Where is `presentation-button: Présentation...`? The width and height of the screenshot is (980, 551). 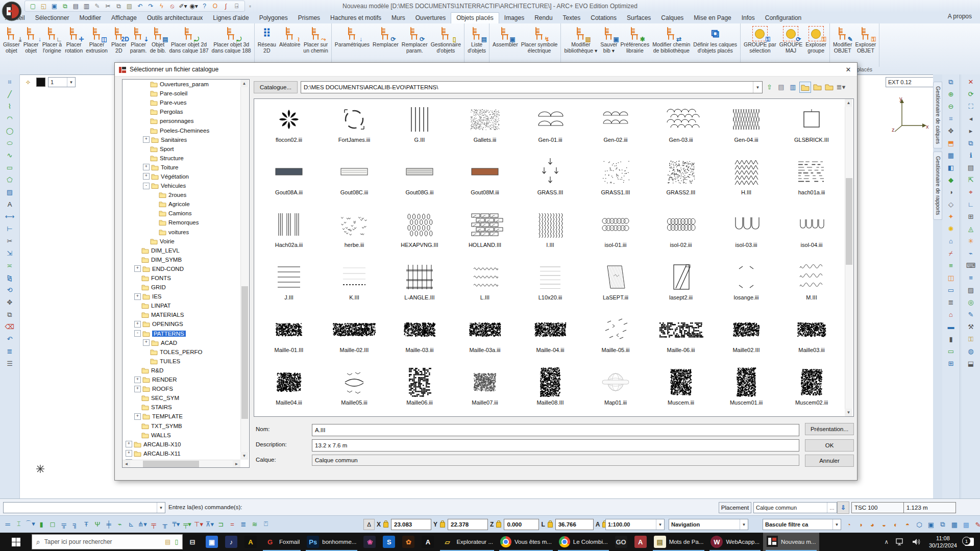
presentation-button: Présentation... is located at coordinates (829, 429).